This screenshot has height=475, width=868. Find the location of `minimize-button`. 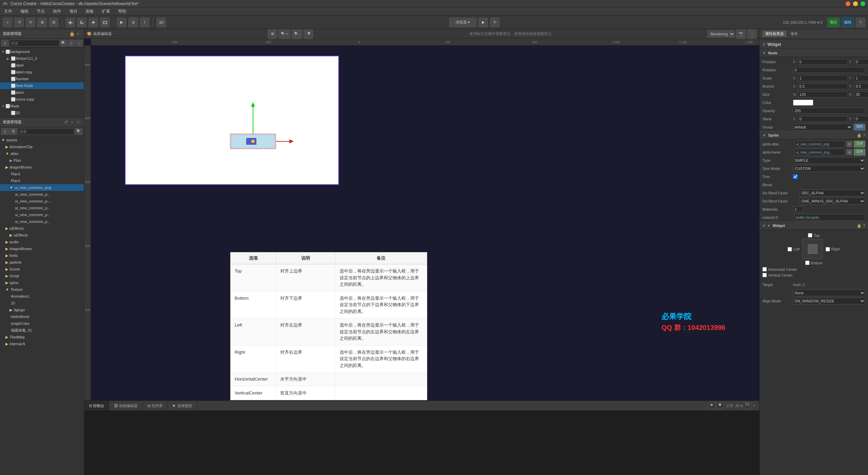

minimize-button is located at coordinates (855, 4).